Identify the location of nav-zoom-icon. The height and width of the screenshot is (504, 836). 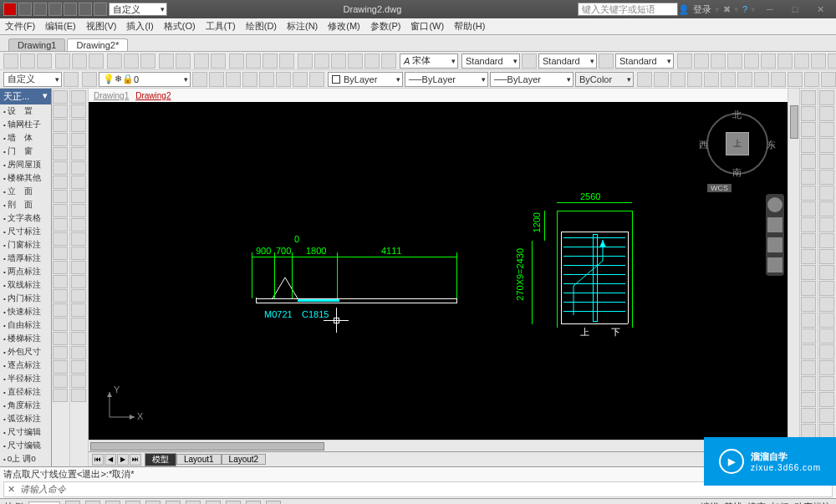
(775, 245).